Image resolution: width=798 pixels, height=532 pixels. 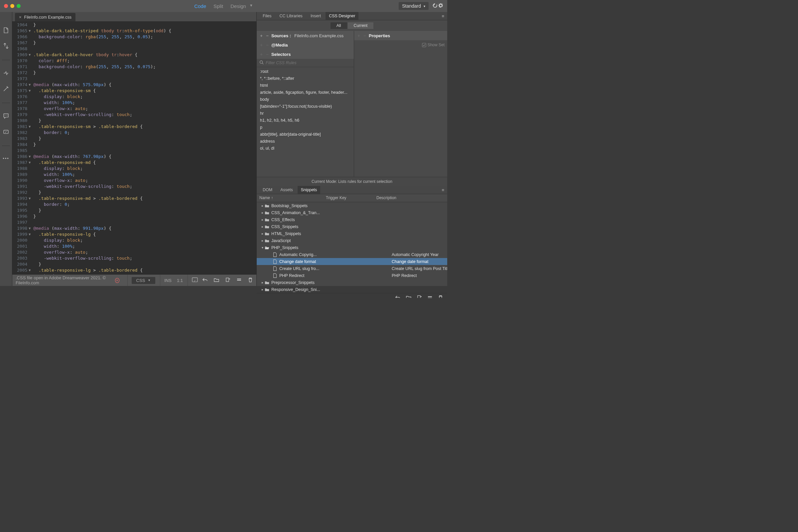 I want to click on remove-media-button: −, so click(x=267, y=45).